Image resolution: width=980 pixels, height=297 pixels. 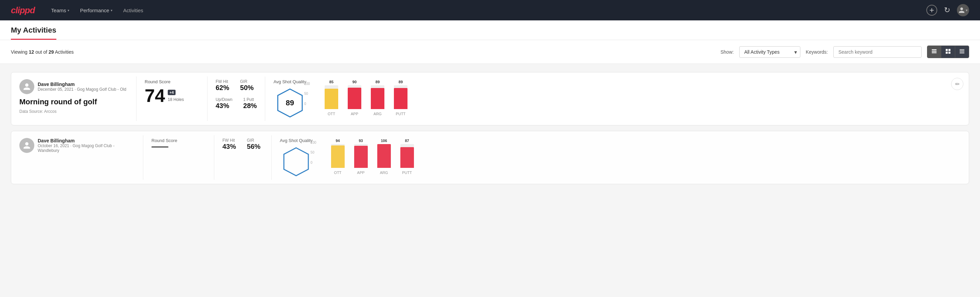 What do you see at coordinates (236, 94) in the screenshot?
I see `card-stats: FW Hit 62% GIR 50% Up/Down 43% 1 Putt` at bounding box center [236, 94].